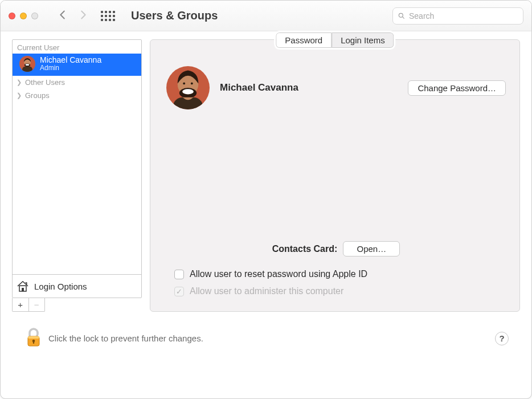 The image size is (532, 399). Describe the element at coordinates (28, 305) in the screenshot. I see `add-remove-controls: + −` at that location.